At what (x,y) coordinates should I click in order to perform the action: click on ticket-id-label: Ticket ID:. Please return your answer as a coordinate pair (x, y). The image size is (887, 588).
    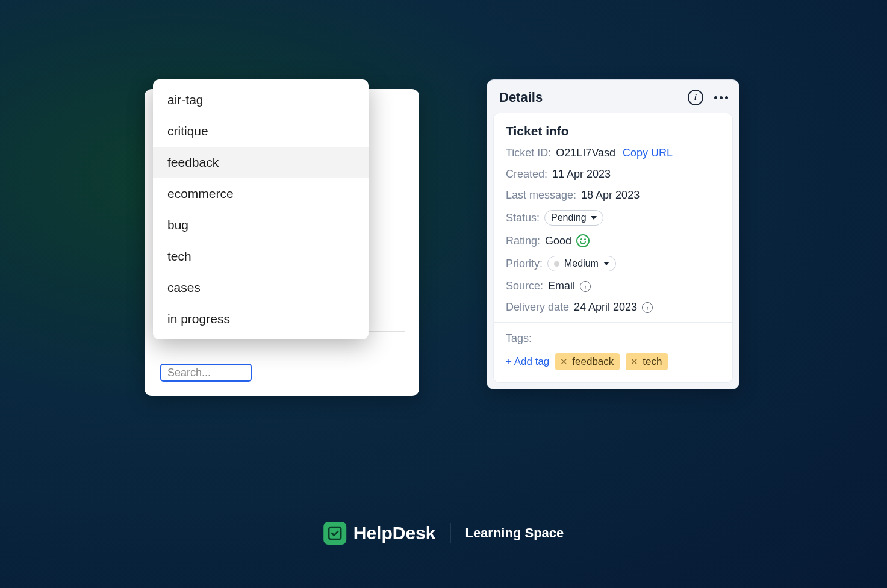
    Looking at the image, I should click on (529, 153).